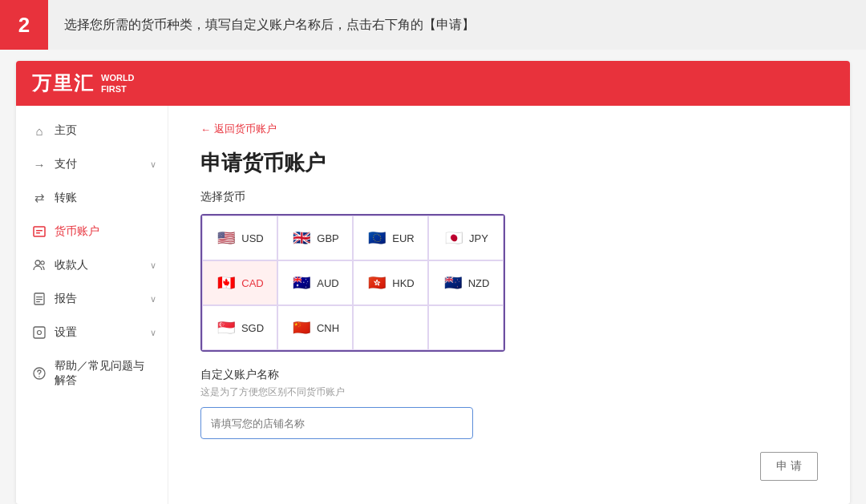 This screenshot has width=866, height=504. Describe the element at coordinates (91, 373) in the screenshot. I see `sidebar-item-help: 帮助／常见问题与解答` at that location.